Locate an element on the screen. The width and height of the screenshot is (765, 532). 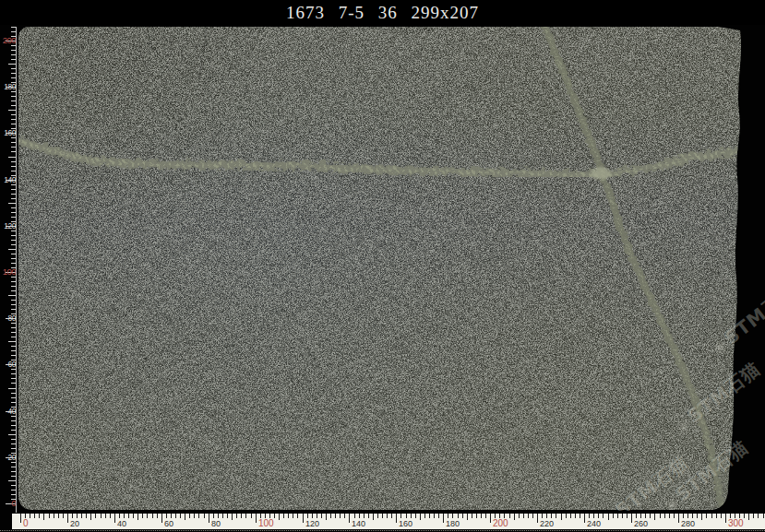
v-ruler-label: 60 is located at coordinates (8, 364).